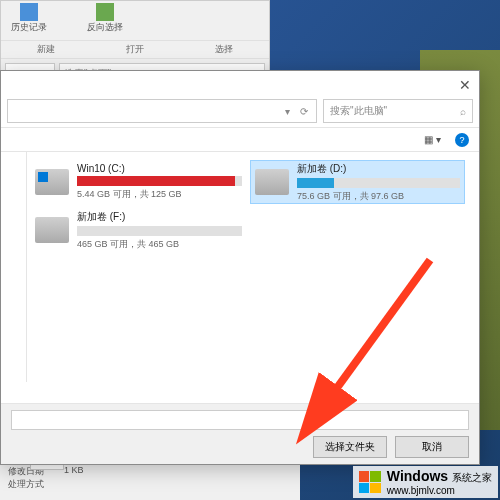 Image resolution: width=500 pixels, height=500 pixels. I want to click on refresh-icon: ⟳, so click(304, 112).